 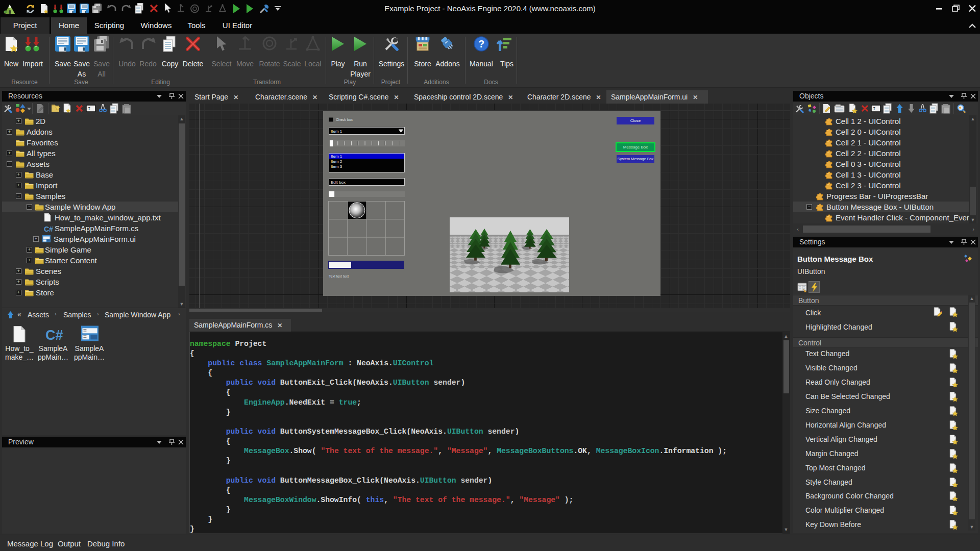 What do you see at coordinates (54, 335) in the screenshot?
I see `svg-text: C#` at bounding box center [54, 335].